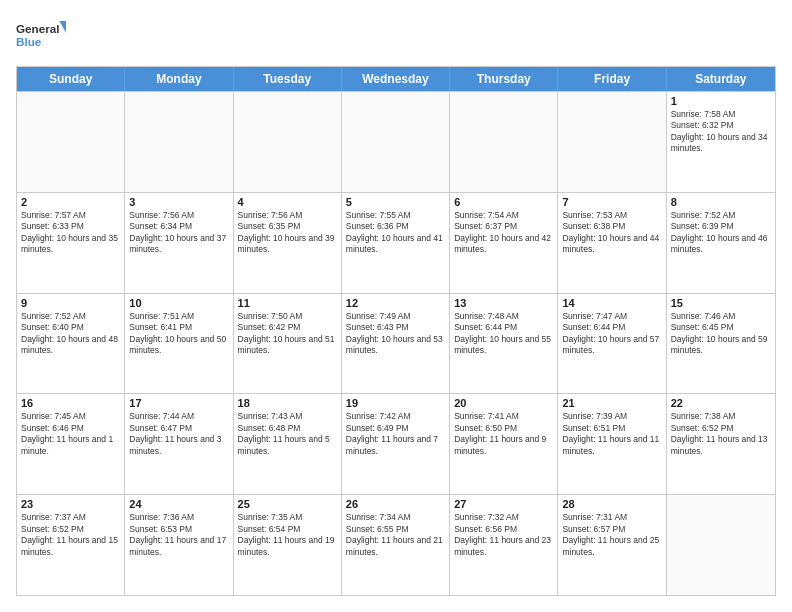 Image resolution: width=792 pixels, height=612 pixels. Describe the element at coordinates (612, 243) in the screenshot. I see `calendar-cell: 7Sunrise: 7:53 AM Sunset: 6:38 PM Daylig…` at that location.